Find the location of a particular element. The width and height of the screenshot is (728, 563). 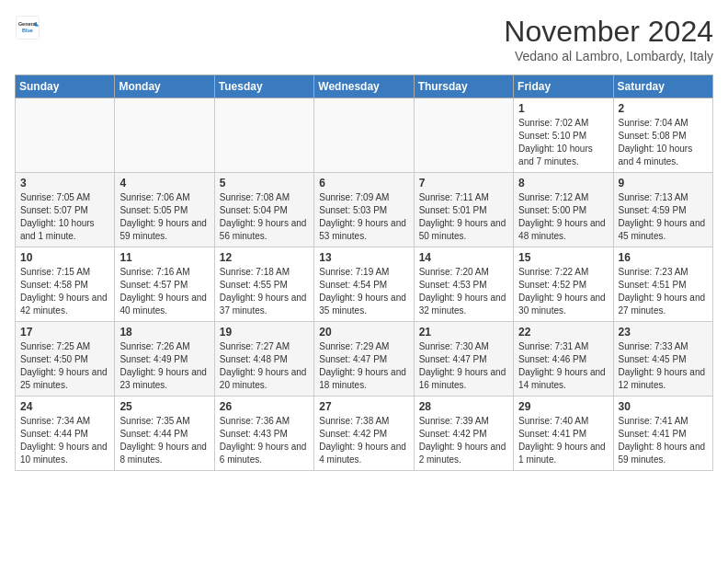

svg-text: General is located at coordinates (28, 24).